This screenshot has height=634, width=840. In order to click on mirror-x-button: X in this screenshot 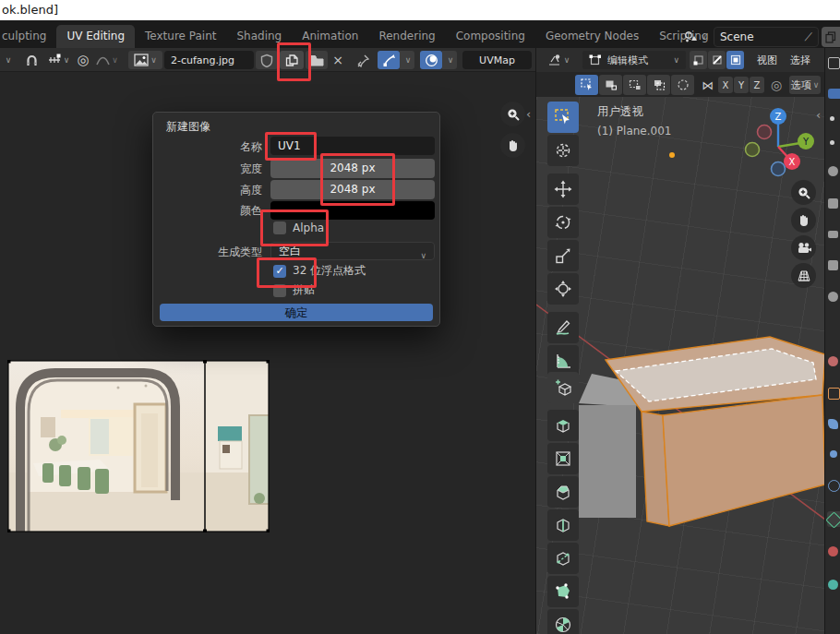, I will do `click(726, 85)`.